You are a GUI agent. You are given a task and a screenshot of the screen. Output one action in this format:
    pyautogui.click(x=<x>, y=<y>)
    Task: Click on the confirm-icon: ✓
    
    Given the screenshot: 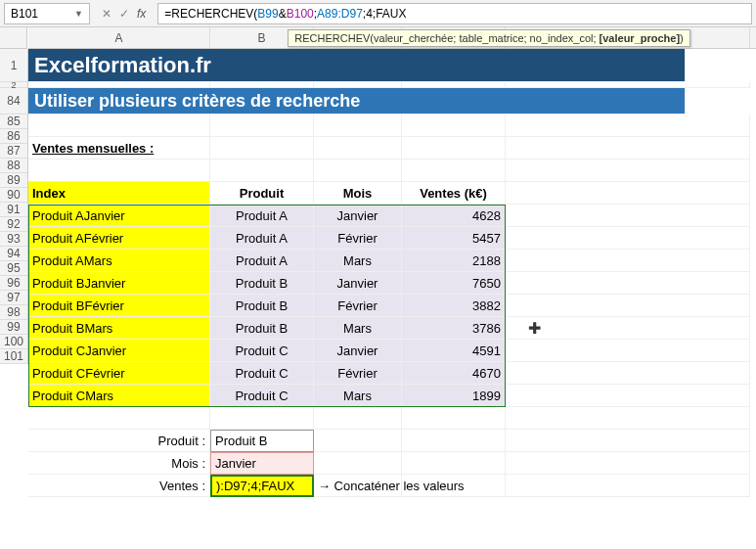 What is the action you would take?
    pyautogui.click(x=124, y=14)
    